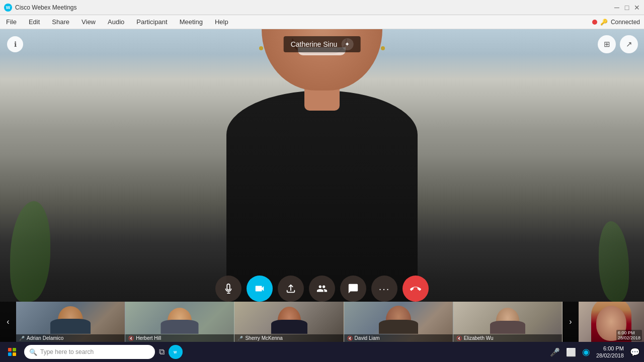  Describe the element at coordinates (261, 48) in the screenshot. I see `earring-left` at that location.